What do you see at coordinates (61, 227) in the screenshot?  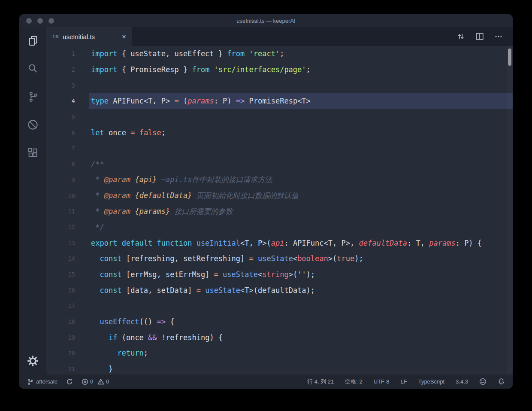 I see `line-number: 12` at bounding box center [61, 227].